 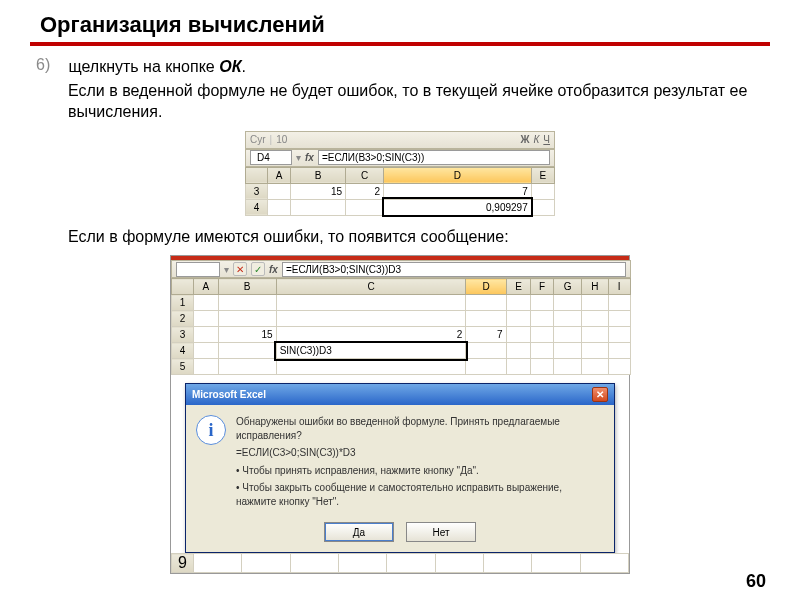 I want to click on size-fragment: 10, so click(x=282, y=140).